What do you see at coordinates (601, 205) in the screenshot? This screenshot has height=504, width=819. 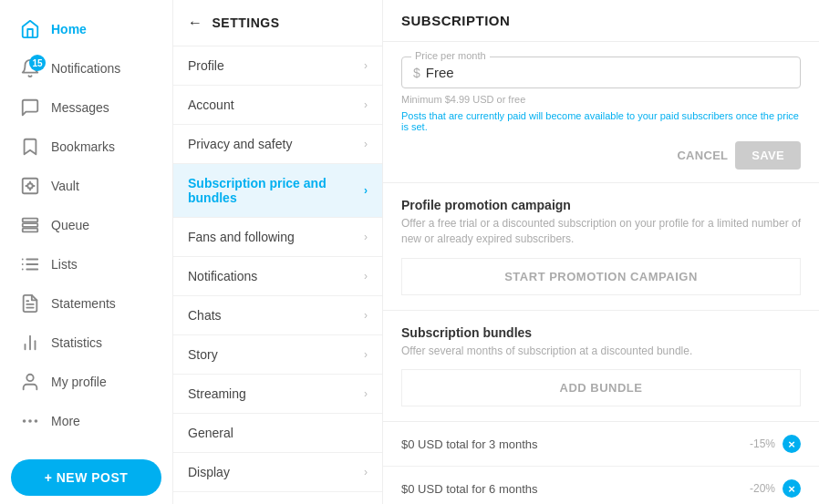 I see `campaign-title: Profile promotion campaign` at bounding box center [601, 205].